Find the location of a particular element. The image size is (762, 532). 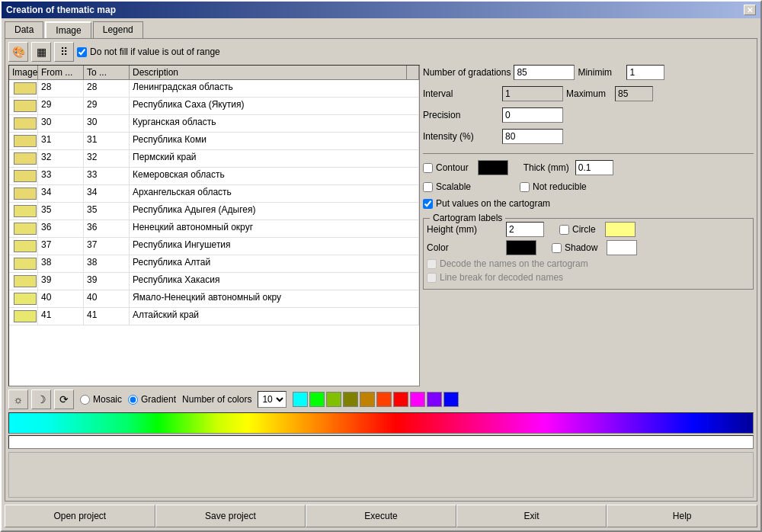

interval-input is located at coordinates (533, 94).